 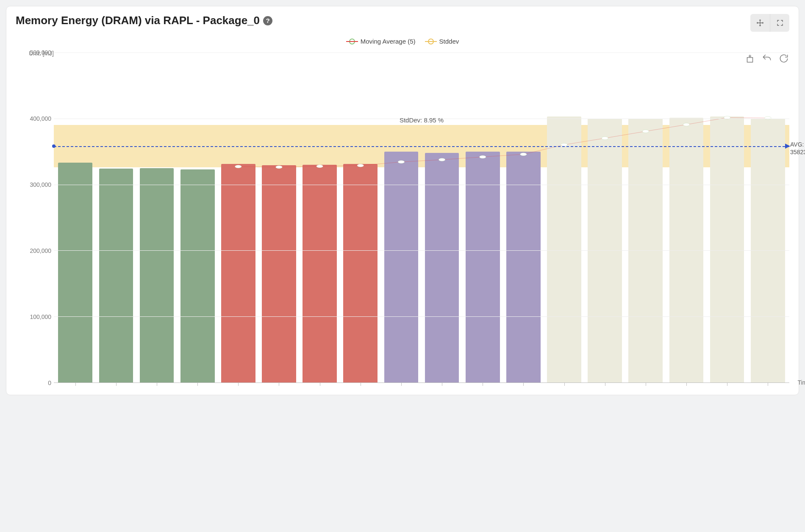 What do you see at coordinates (442, 42) in the screenshot?
I see `legend-stddev: Stddev` at bounding box center [442, 42].